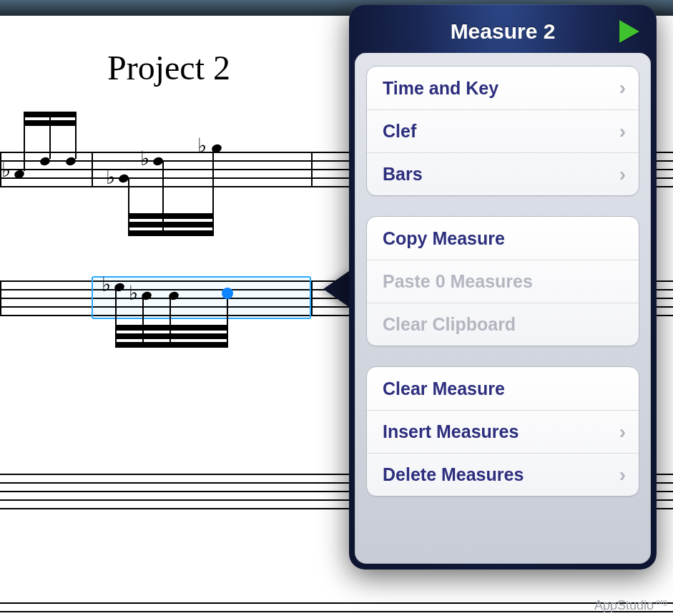  What do you see at coordinates (503, 31) in the screenshot?
I see `popover-title: Measure 2` at bounding box center [503, 31].